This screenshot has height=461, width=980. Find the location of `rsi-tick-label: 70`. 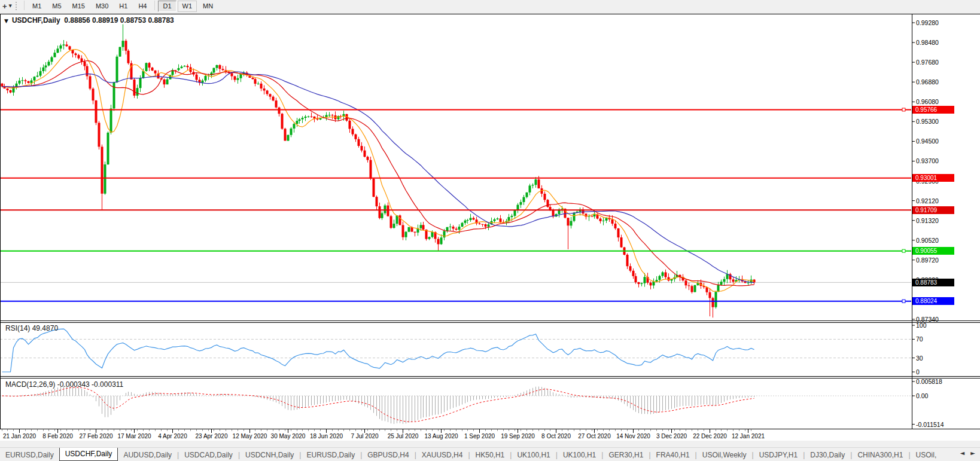

rsi-tick-label: 70 is located at coordinates (920, 339).